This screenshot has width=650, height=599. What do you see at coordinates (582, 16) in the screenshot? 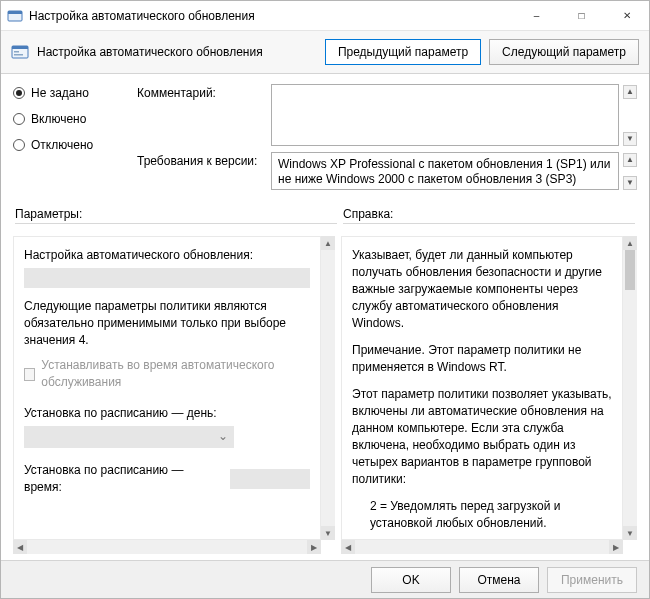
I see `maximize-button: □` at bounding box center [582, 16].